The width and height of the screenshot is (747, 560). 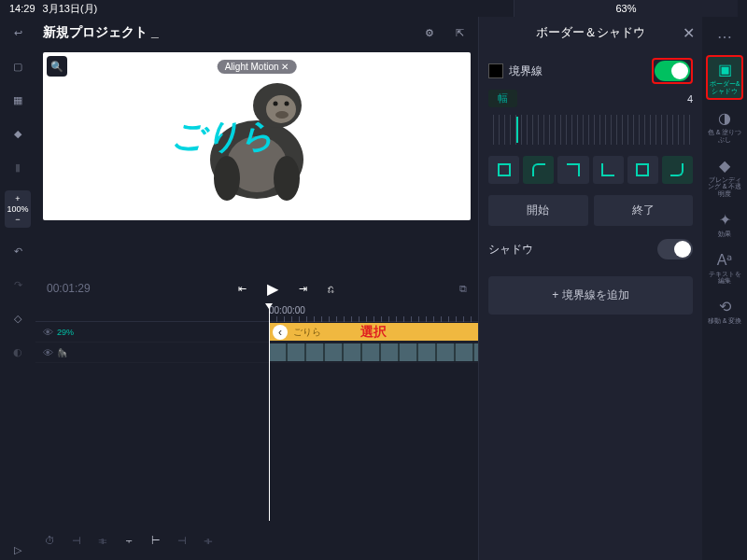 What do you see at coordinates (243, 289) in the screenshot?
I see `skip-start-icon: ⇤` at bounding box center [243, 289].